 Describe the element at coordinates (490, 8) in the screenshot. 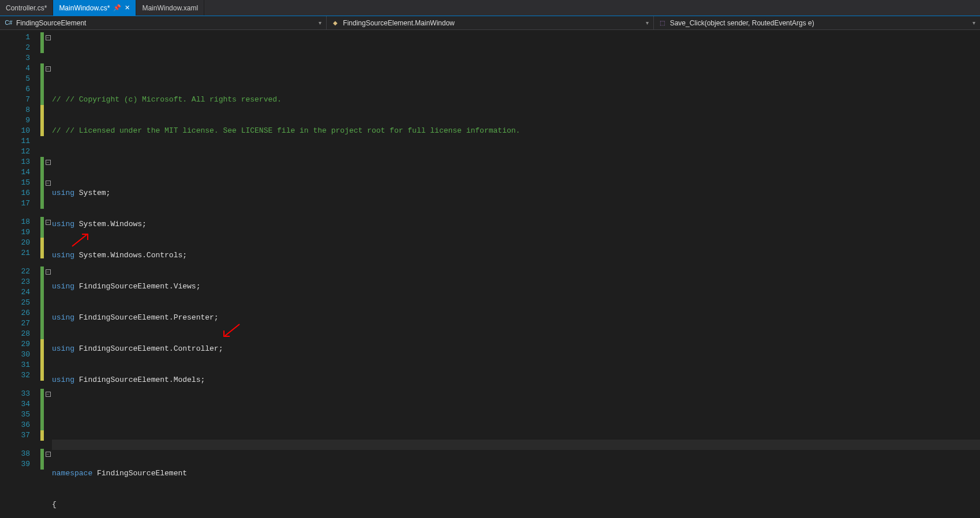

I see `tab-bar: Controller.cs* MainWindow.cs* 📌 ✕ MainWi…` at that location.